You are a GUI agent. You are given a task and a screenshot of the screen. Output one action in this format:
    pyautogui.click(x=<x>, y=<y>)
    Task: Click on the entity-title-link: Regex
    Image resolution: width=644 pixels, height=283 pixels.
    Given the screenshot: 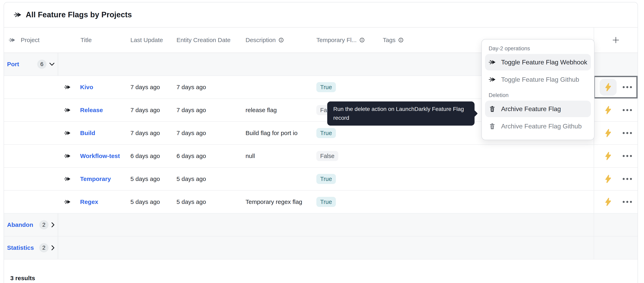 What is the action you would take?
    pyautogui.click(x=89, y=202)
    